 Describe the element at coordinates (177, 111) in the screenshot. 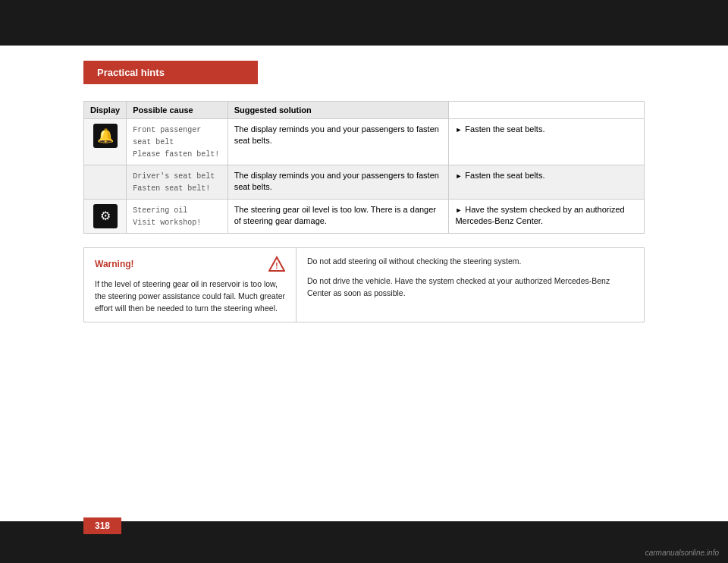

I see `col-header-cause: Possible cause` at that location.